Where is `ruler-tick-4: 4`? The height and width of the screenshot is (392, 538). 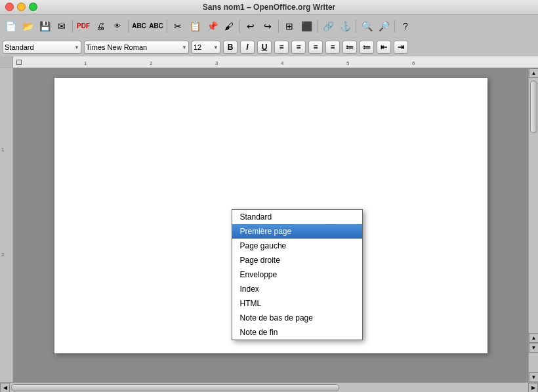
ruler-tick-4: 4 is located at coordinates (282, 63).